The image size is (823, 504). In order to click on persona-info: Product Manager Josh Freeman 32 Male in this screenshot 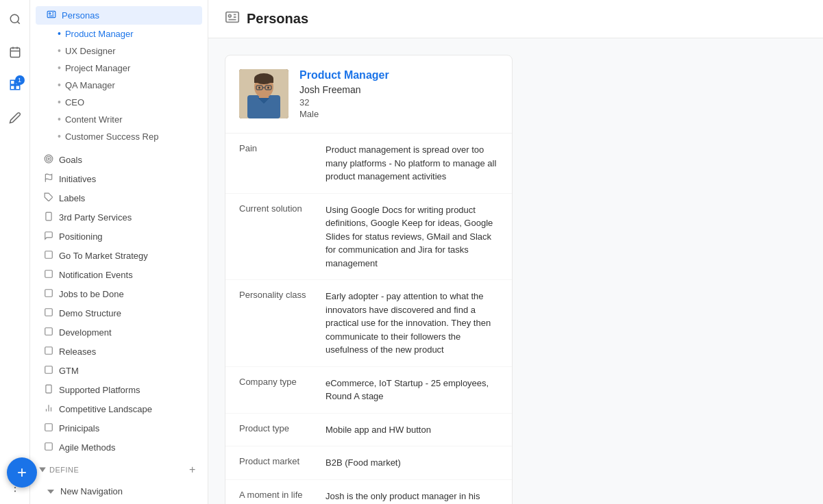, I will do `click(399, 94)`.